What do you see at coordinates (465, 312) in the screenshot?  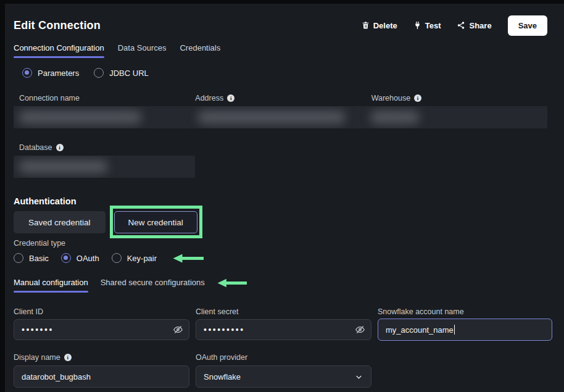 I see `snowflake-account-name-label: Snowflake account name` at bounding box center [465, 312].